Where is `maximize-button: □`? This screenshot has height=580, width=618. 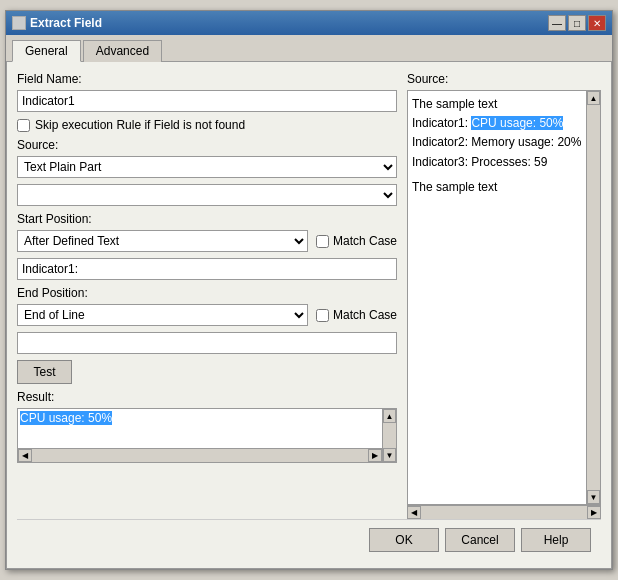
maximize-button: □ is located at coordinates (577, 23).